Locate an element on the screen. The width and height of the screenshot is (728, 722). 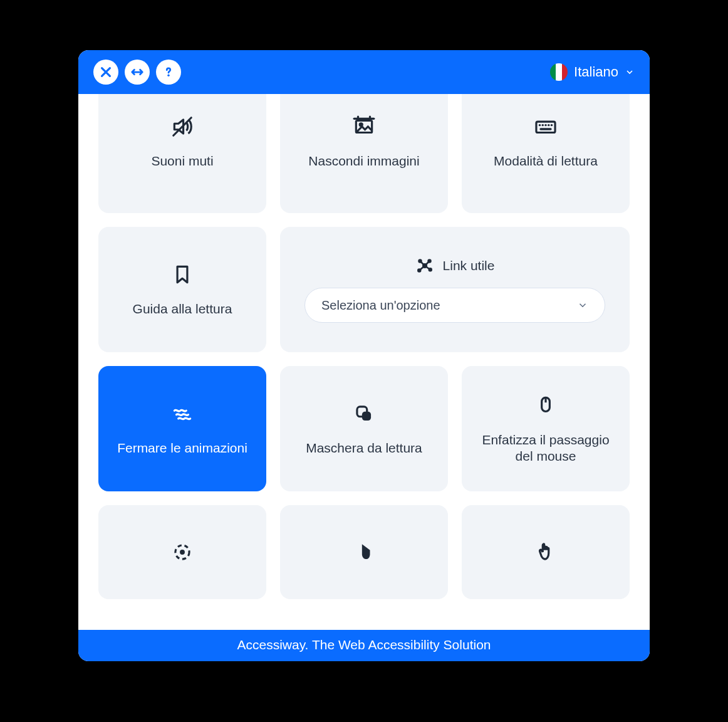
close-button is located at coordinates (106, 72).